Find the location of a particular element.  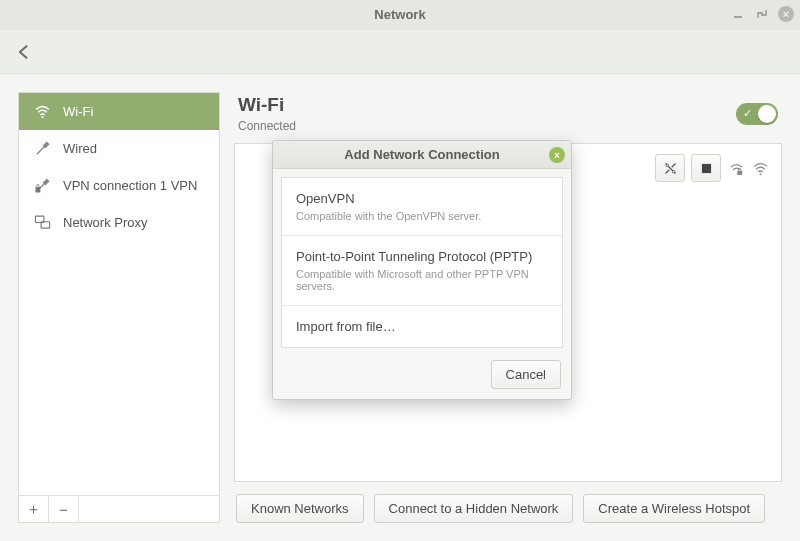

sidebar-item-wired: Wired is located at coordinates (119, 148).